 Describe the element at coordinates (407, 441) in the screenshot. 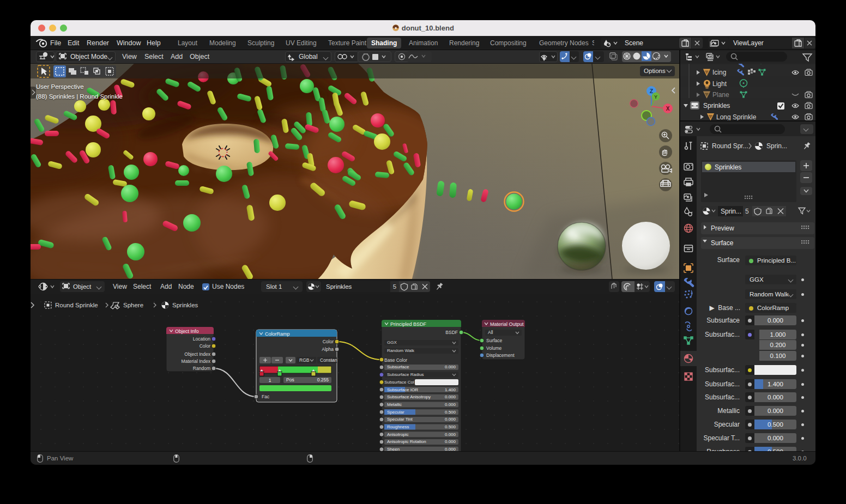

I see `svg-text: Anisotropic Rotation` at that location.